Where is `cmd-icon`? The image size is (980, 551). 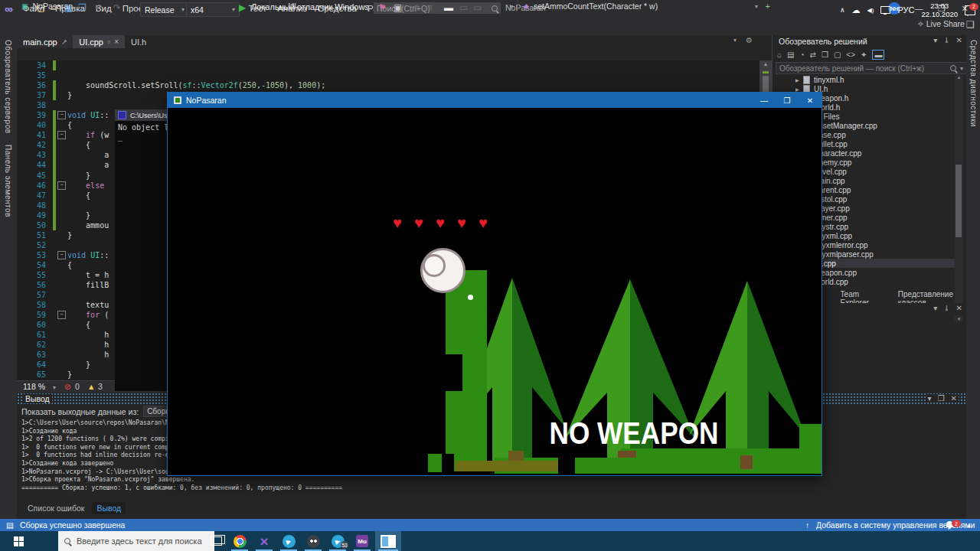 cmd-icon is located at coordinates (122, 115).